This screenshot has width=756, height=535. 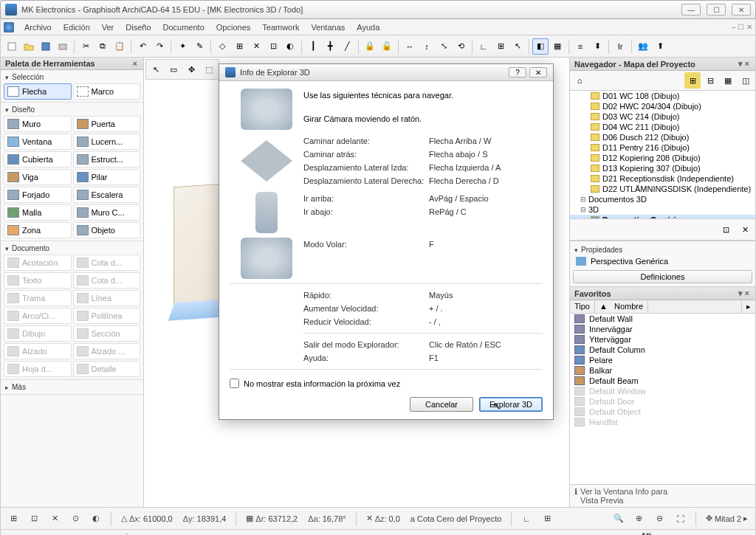 I want to click on coord-fit-icon: ⛶, so click(x=681, y=519).